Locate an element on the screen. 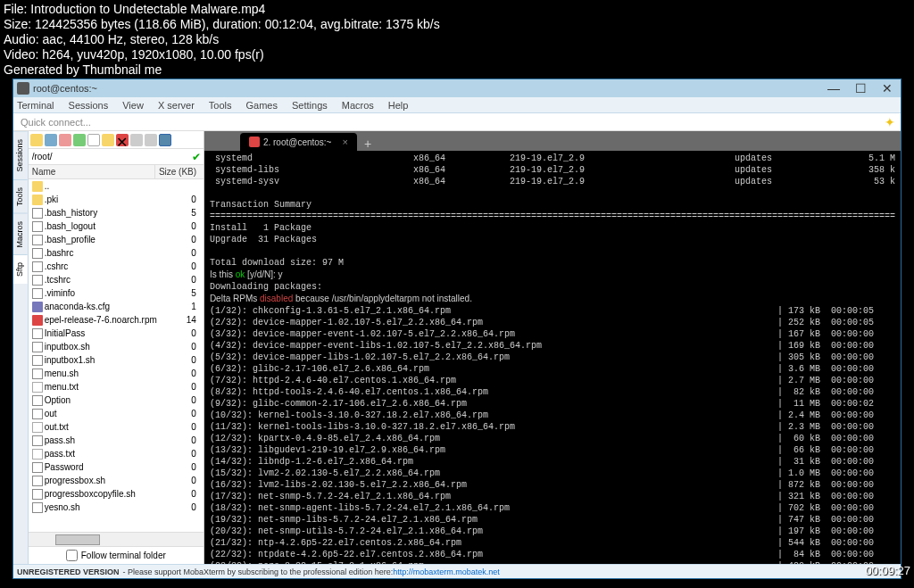  newfile-icon is located at coordinates (94, 140).